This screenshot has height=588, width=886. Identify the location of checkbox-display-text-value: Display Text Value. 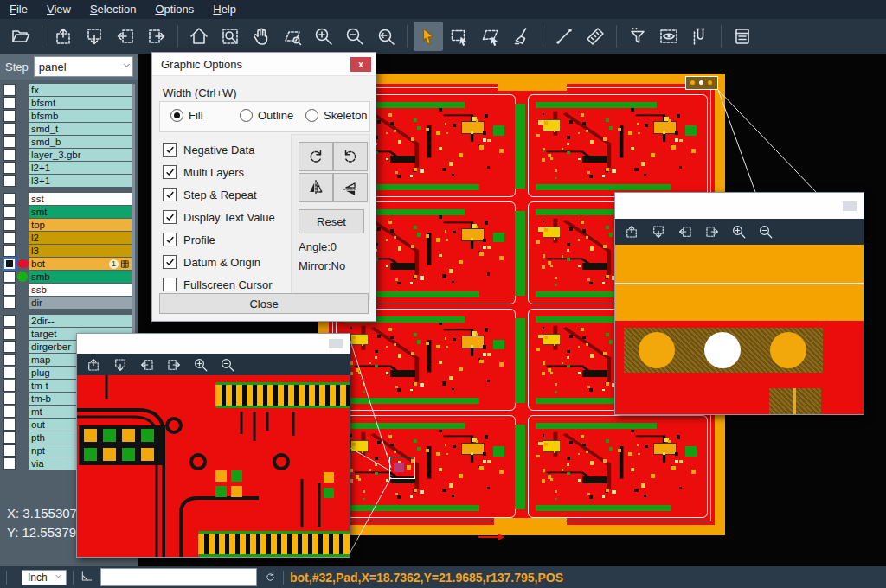
(219, 217).